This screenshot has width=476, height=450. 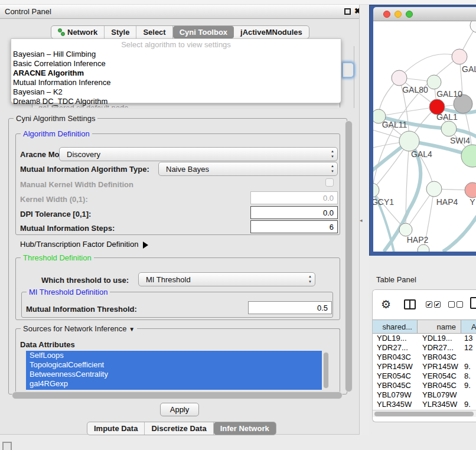 What do you see at coordinates (56, 214) in the screenshot?
I see `dpi-tolerance-label: DPI Tolerance [0,1]:` at bounding box center [56, 214].